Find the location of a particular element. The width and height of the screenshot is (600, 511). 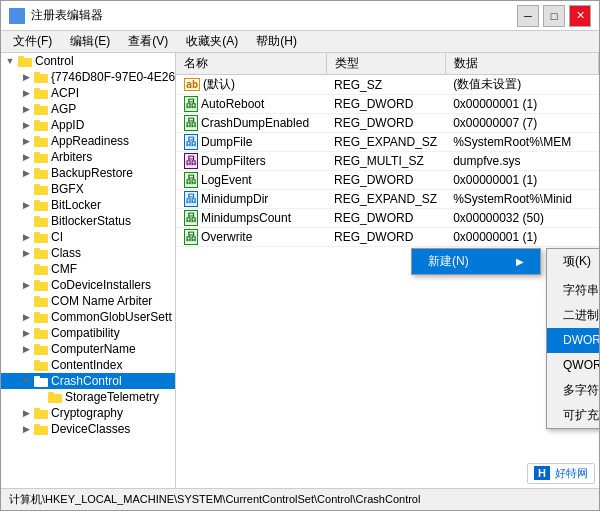

tree-item-computername: ▶ ComputerName is located at coordinates (88, 349).